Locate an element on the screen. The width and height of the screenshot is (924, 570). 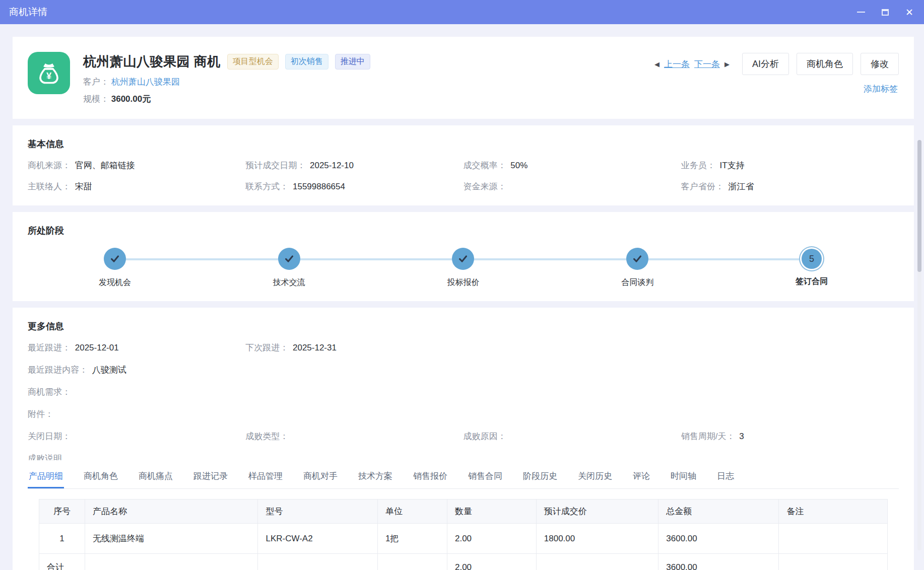
prev-arrow-icon: ◀ is located at coordinates (657, 64).